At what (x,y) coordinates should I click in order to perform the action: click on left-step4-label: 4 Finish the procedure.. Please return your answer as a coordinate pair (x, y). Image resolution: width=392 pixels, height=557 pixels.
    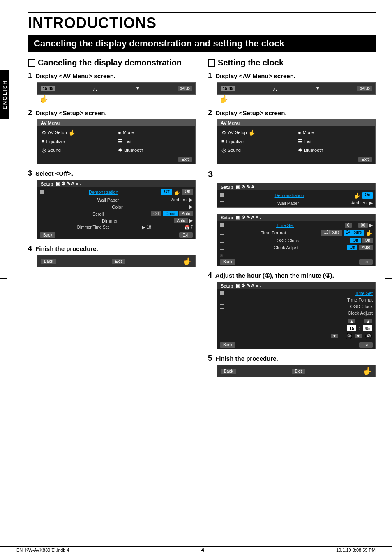
    Looking at the image, I should click on (112, 248).